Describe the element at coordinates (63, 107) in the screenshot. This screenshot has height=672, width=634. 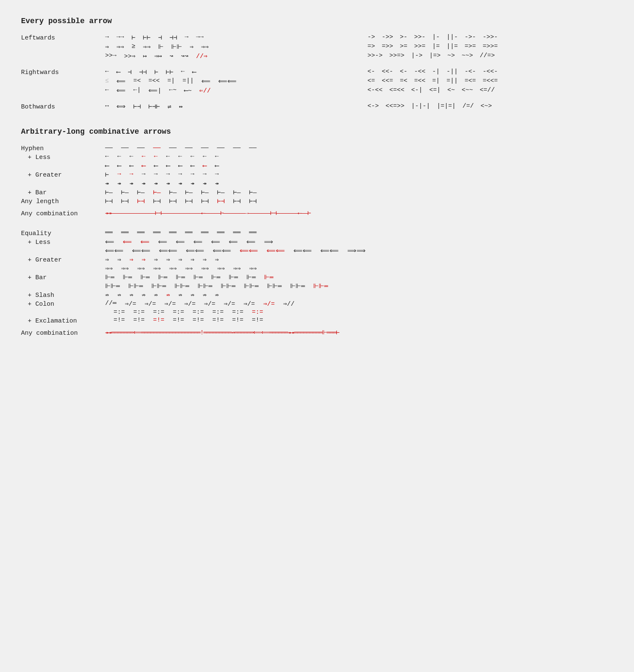
I see `bothwards-label: Bothwards` at that location.